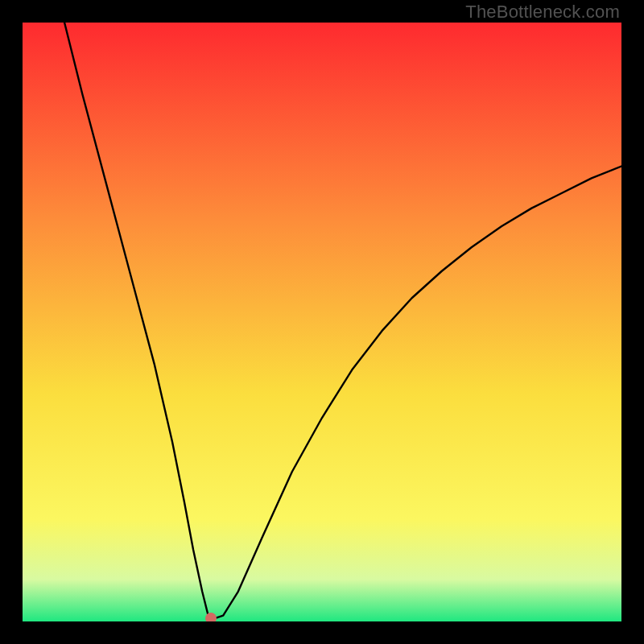  What do you see at coordinates (322, 633) in the screenshot?
I see `border-bottom` at bounding box center [322, 633].